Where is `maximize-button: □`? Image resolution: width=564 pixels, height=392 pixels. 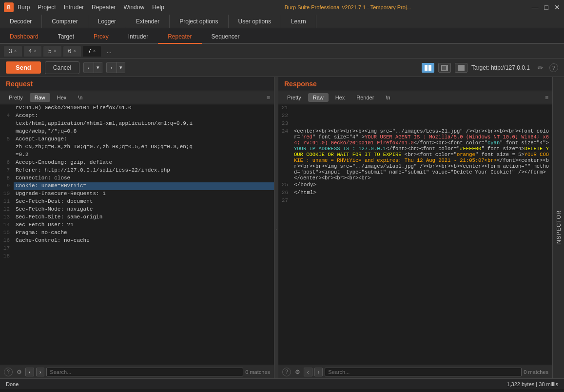
maximize-button: □ is located at coordinates (546, 7).